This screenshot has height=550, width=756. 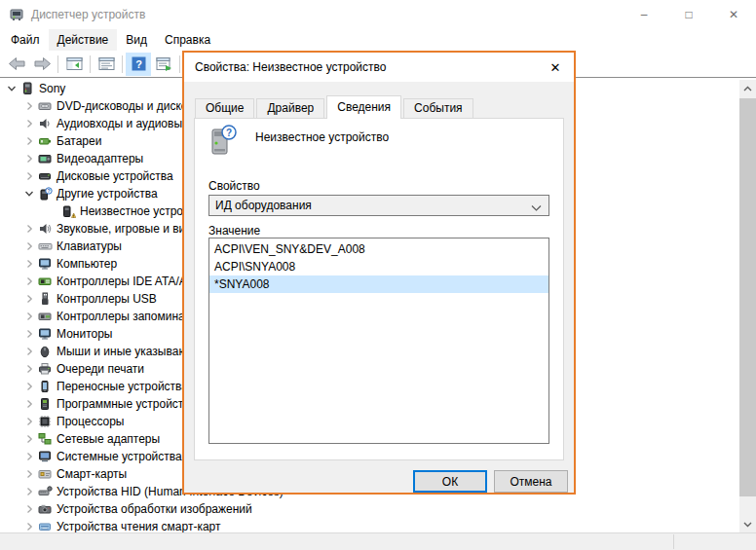 I want to click on tree-item-label: Процессоры, so click(x=91, y=422).